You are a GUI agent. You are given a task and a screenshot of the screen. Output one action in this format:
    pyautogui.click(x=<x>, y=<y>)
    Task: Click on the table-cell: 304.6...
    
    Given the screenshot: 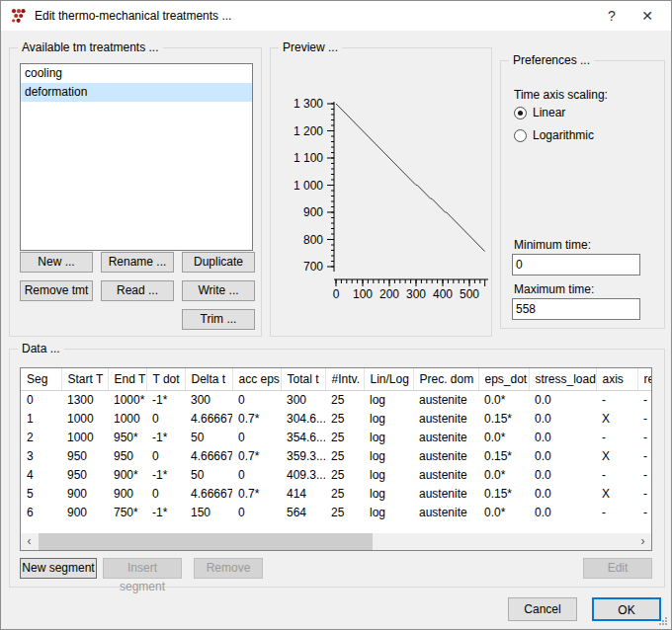 What is the action you would take?
    pyautogui.click(x=302, y=419)
    